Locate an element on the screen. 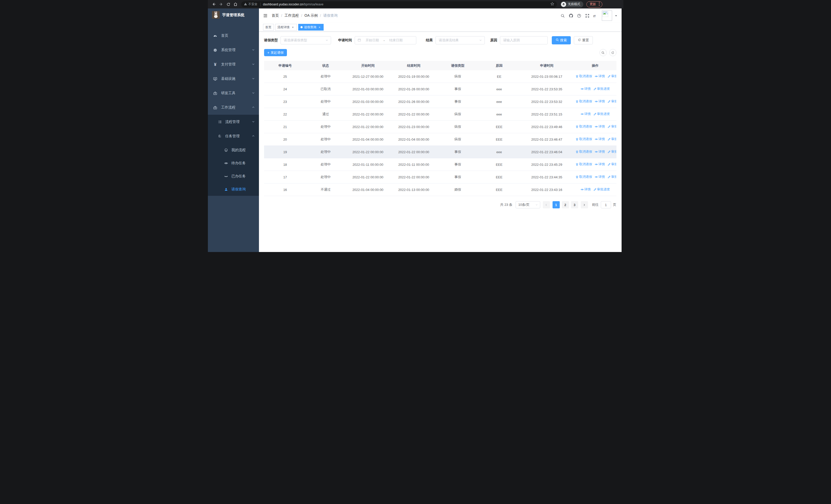 The height and width of the screenshot is (504, 831). search-button: 搜索 is located at coordinates (561, 40).